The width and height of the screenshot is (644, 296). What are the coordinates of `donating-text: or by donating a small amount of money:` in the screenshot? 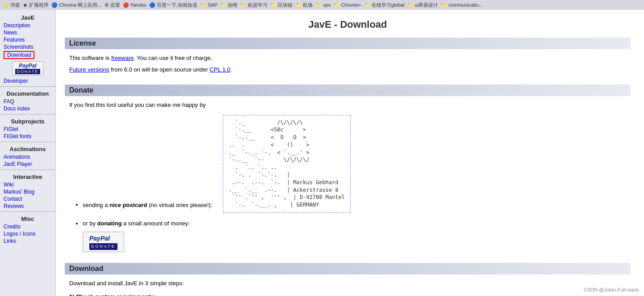 It's located at (136, 224).